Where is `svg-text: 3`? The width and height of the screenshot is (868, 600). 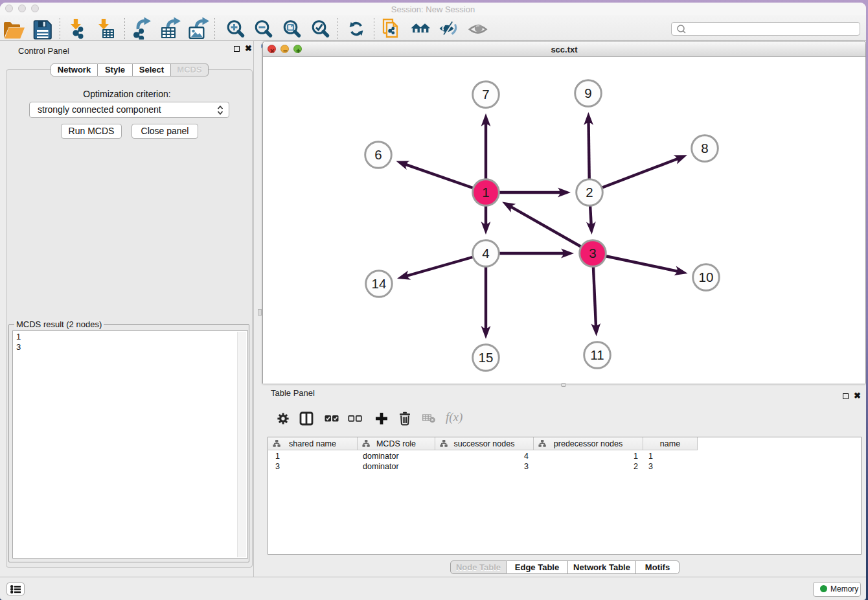
svg-text: 3 is located at coordinates (592, 253).